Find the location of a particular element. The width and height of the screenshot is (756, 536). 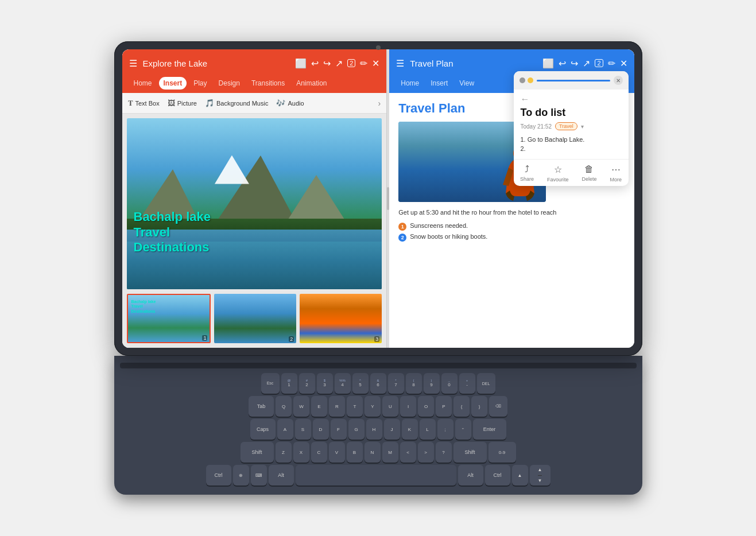

notes-frame-icon: ⬜ is located at coordinates (548, 63).